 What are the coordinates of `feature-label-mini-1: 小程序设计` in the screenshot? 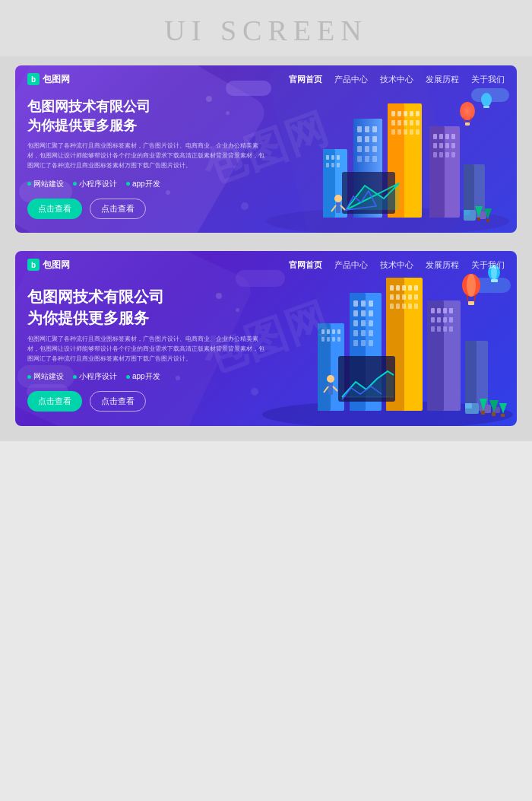 It's located at (98, 184).